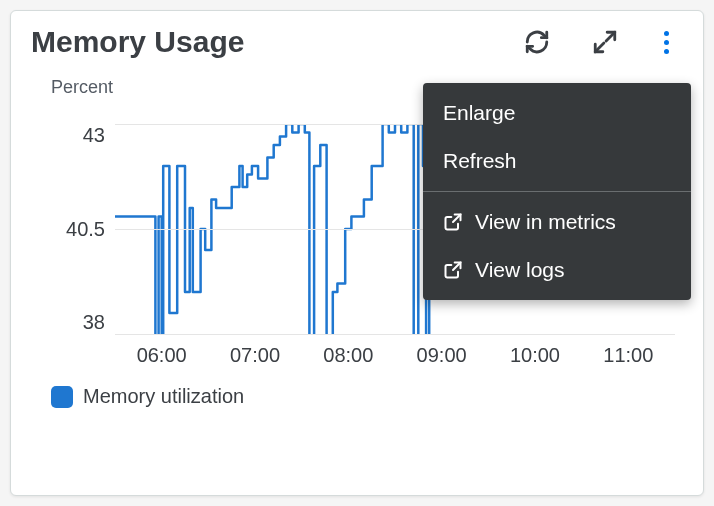 This screenshot has width=714, height=506. I want to click on legend-label: Memory utilization, so click(164, 396).